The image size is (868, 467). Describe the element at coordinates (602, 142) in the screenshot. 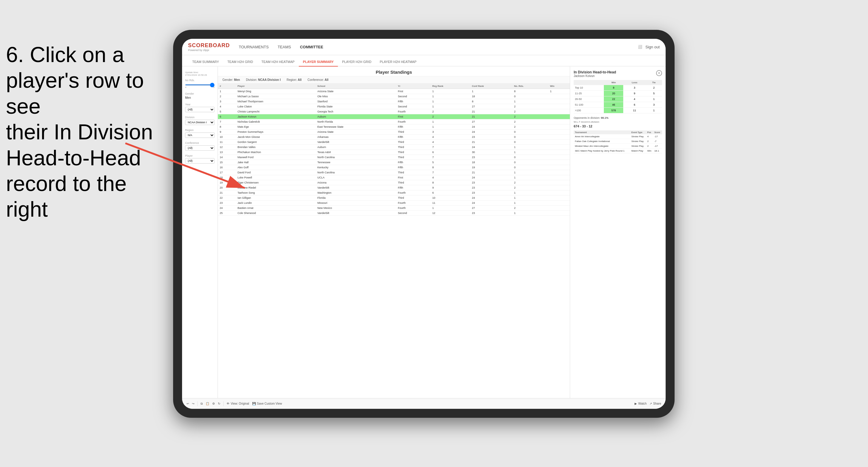

I see `tournament-name: Fallan Oak Collegiate Invitational` at that location.